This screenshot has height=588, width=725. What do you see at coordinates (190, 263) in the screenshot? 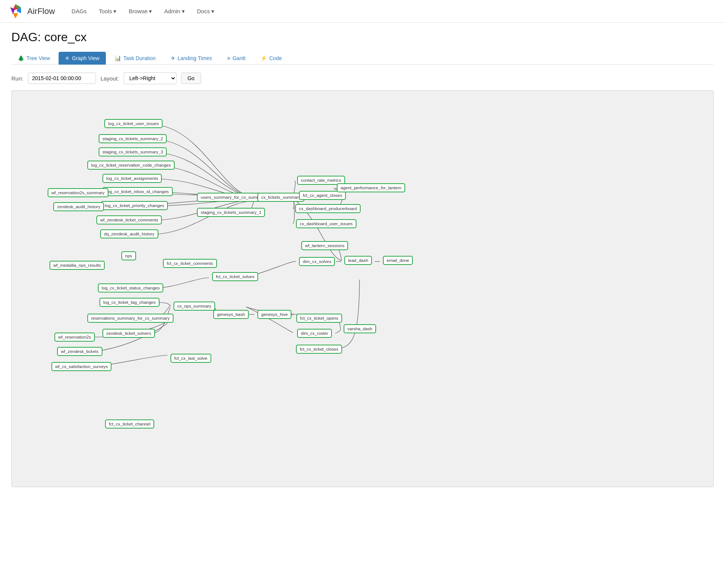
I see `dag-node-fct_cx_ticket_comments: fct_cx_ticket_comments` at bounding box center [190, 263].